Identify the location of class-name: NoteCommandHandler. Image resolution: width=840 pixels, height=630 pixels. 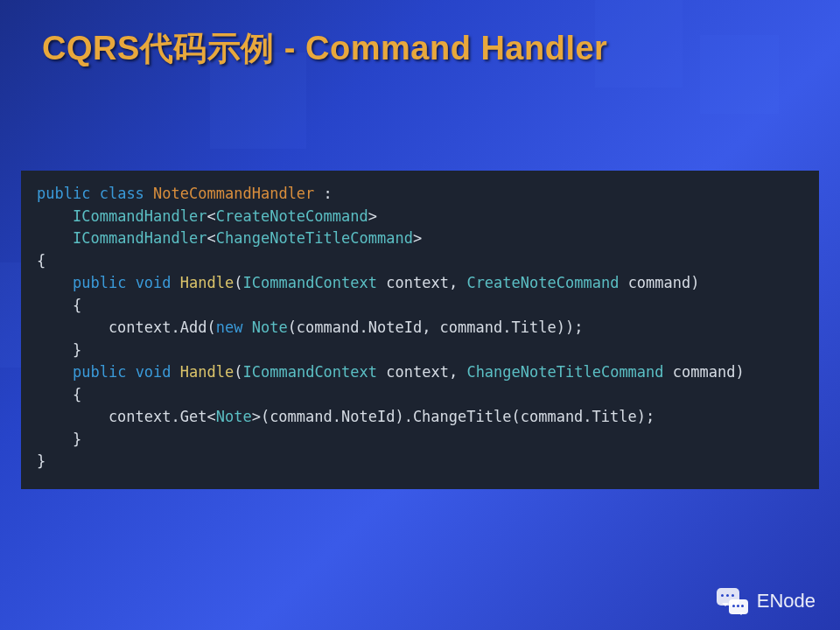
(234, 193).